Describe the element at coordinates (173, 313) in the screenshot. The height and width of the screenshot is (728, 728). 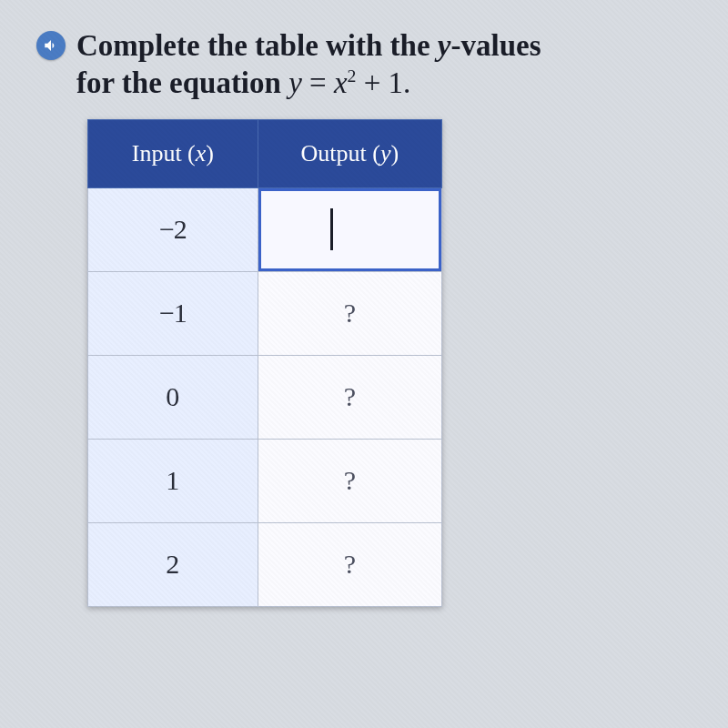
I see `input-val-1: −1` at that location.